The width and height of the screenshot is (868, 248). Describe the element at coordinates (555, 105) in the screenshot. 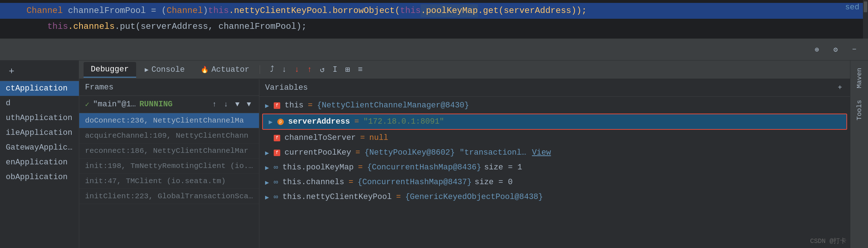

I see `var-item-this: ▶ f this = {NettyClientChannelManager@84…` at that location.